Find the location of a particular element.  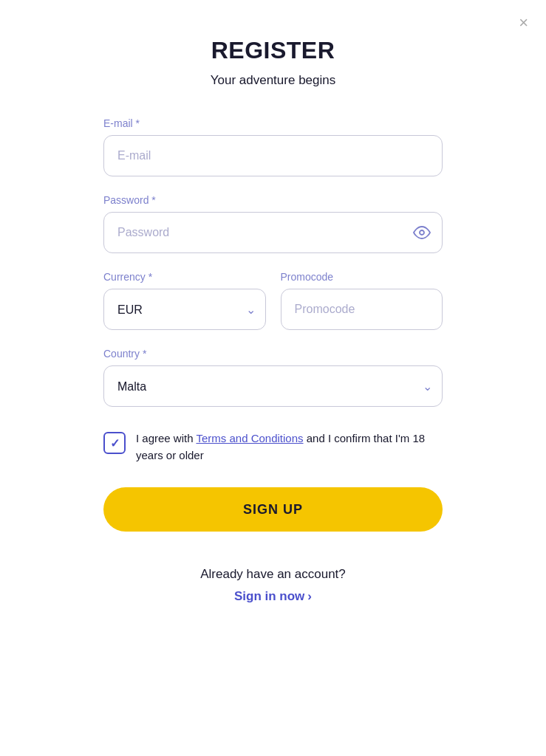

password-input-wrapper is located at coordinates (273, 233).